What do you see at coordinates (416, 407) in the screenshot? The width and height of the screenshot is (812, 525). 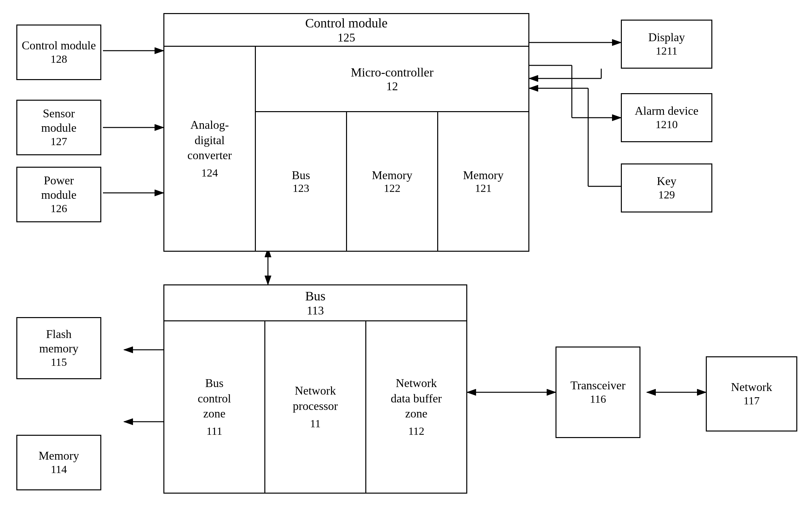 I see `network-data-buffer-112-box: Networkdata bufferzone 112` at bounding box center [416, 407].